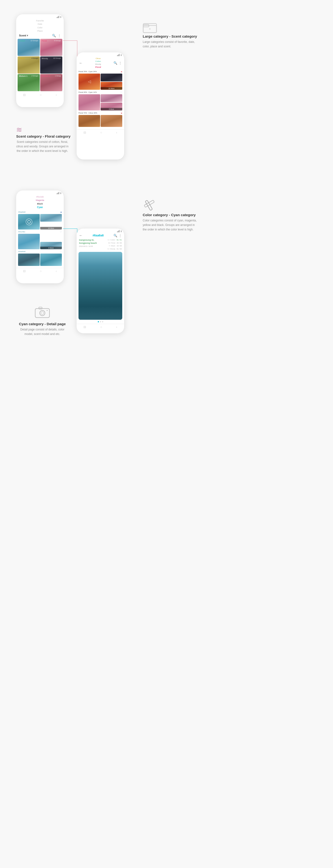 Image resolution: width=333 pixels, height=868 pixels. What do you see at coordinates (111, 102) in the screenshot?
I see `floral-img2-right: 3 More` at bounding box center [111, 102].